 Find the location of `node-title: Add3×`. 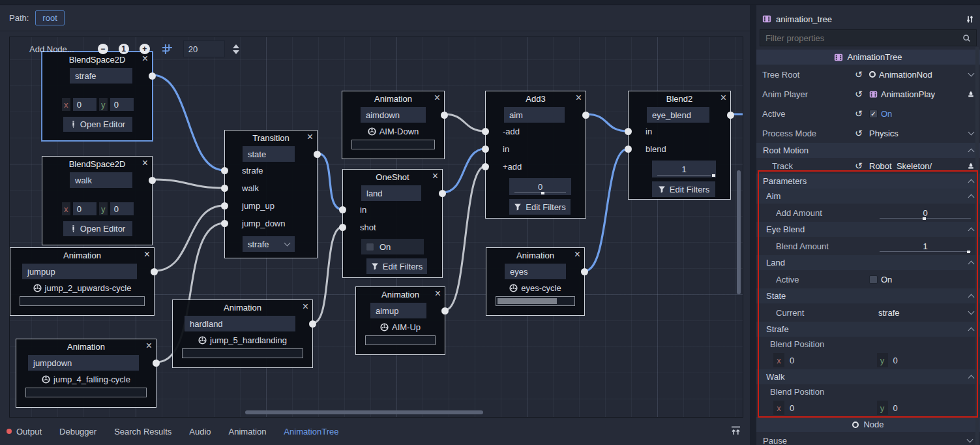

node-title: Add3× is located at coordinates (536, 99).